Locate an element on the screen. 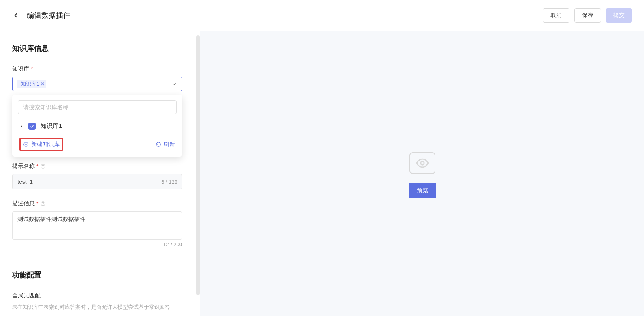 This screenshot has width=644, height=316. save-button: 保存 is located at coordinates (588, 15).